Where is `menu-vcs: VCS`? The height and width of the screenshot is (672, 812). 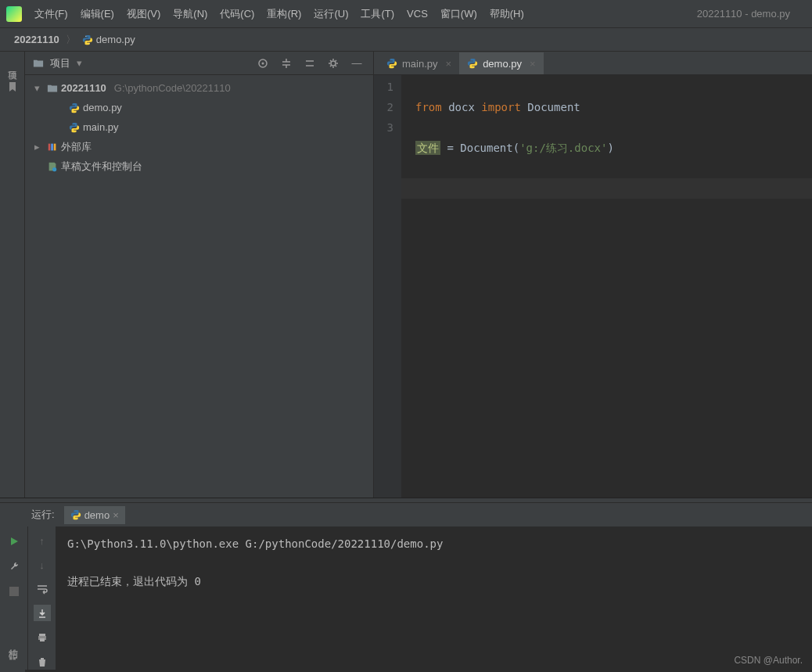 menu-vcs: VCS is located at coordinates (418, 14).